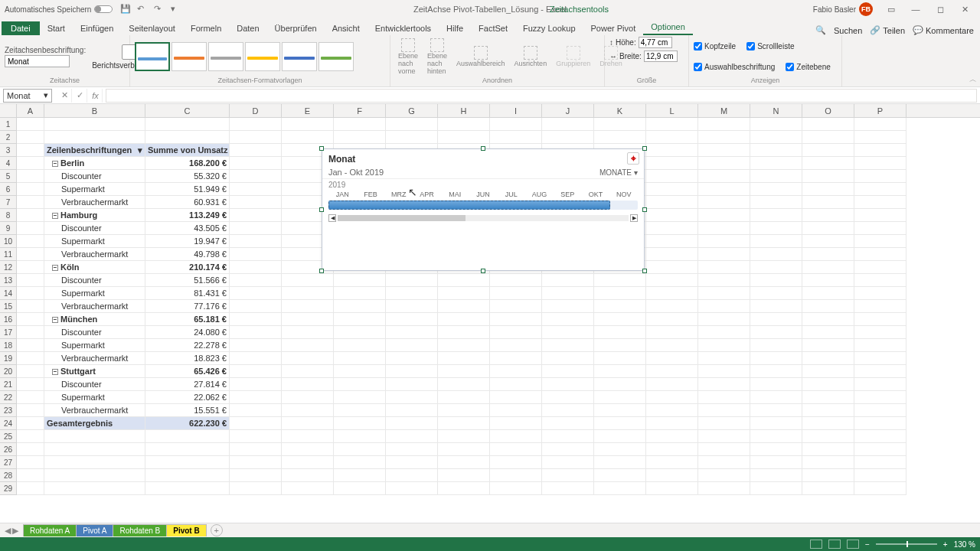 The height and width of the screenshot is (551, 980). What do you see at coordinates (95, 268) in the screenshot?
I see `cell: −Köln` at bounding box center [95, 268].